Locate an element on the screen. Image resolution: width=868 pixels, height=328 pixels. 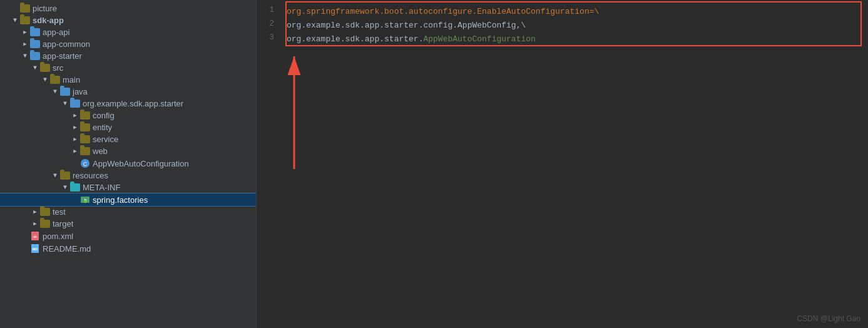
label-appwebautoconfiguration: AppWebAutoConfiguration is located at coordinates (141, 164).